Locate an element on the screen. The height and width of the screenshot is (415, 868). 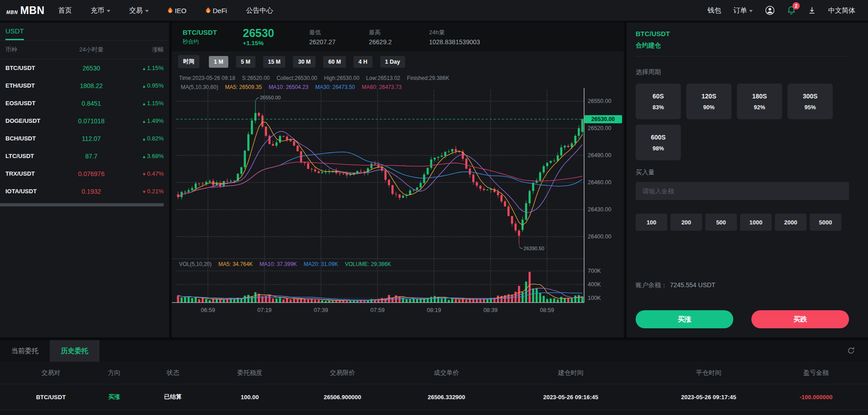
market-row-BCH/USDT: BCH/USDT112.07▲0.82% is located at coordinates (85, 138).